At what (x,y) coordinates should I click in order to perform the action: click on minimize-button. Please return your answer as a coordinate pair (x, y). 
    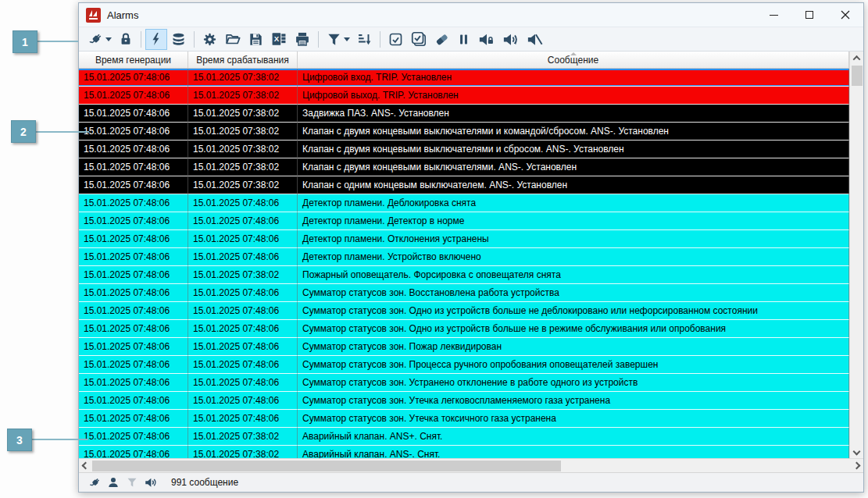
    Looking at the image, I should click on (773, 15).